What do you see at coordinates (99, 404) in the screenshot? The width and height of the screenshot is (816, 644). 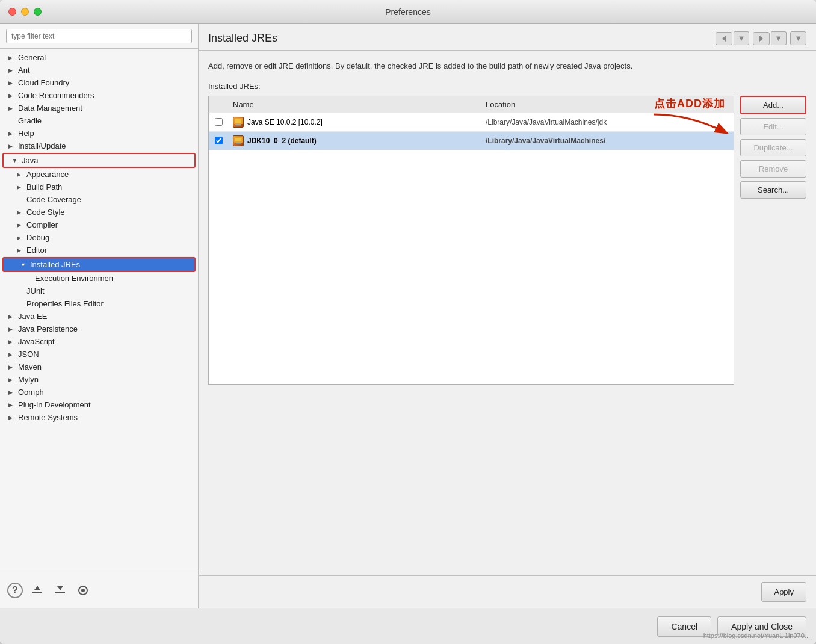 I see `sidebar-item-plugin-dev: ▶ Plug-in Development` at bounding box center [99, 404].